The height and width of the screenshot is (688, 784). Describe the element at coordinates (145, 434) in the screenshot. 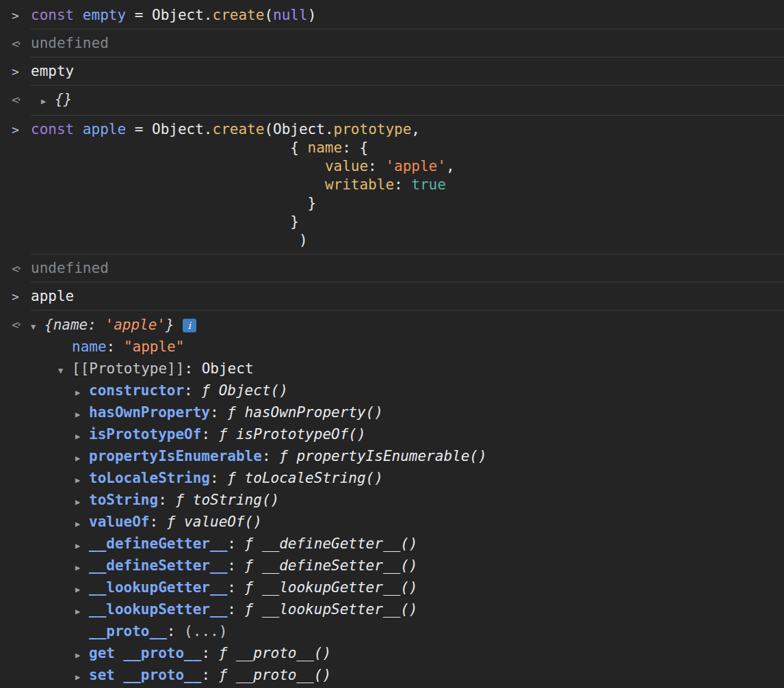

I see `token-fname: isPrototypeOf` at that location.